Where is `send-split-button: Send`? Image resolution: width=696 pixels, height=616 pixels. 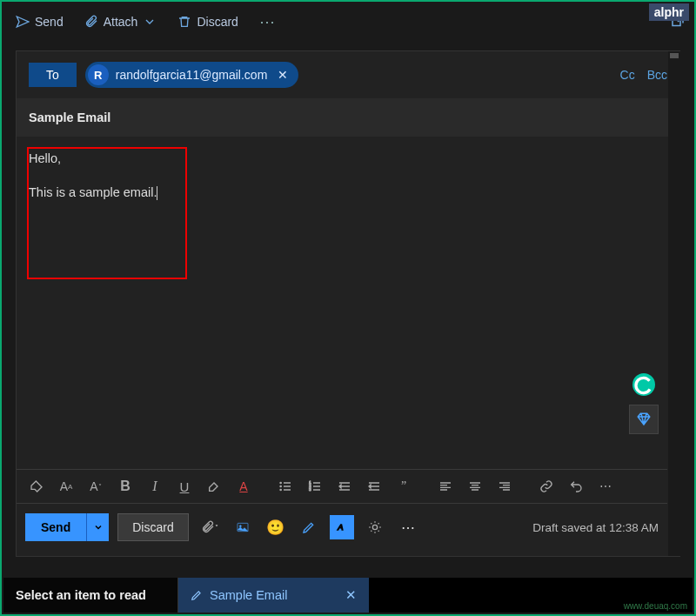 send-split-button: Send is located at coordinates (67, 527).